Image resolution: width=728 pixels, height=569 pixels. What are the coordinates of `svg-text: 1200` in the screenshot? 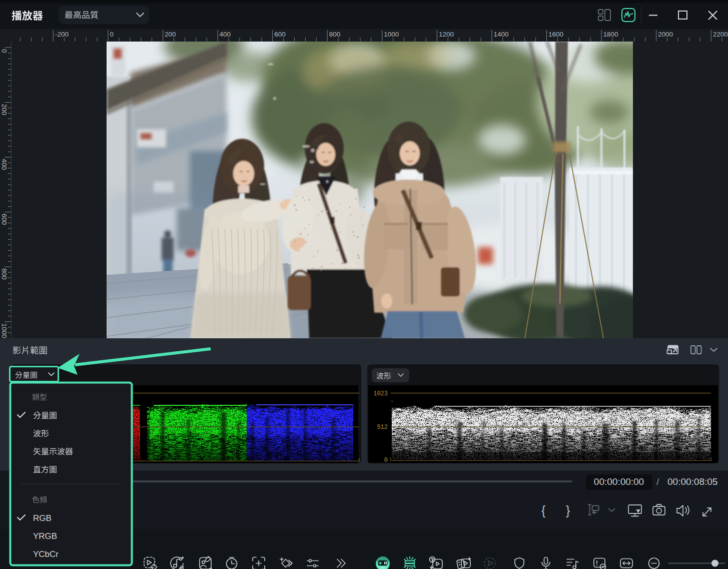 It's located at (446, 34).